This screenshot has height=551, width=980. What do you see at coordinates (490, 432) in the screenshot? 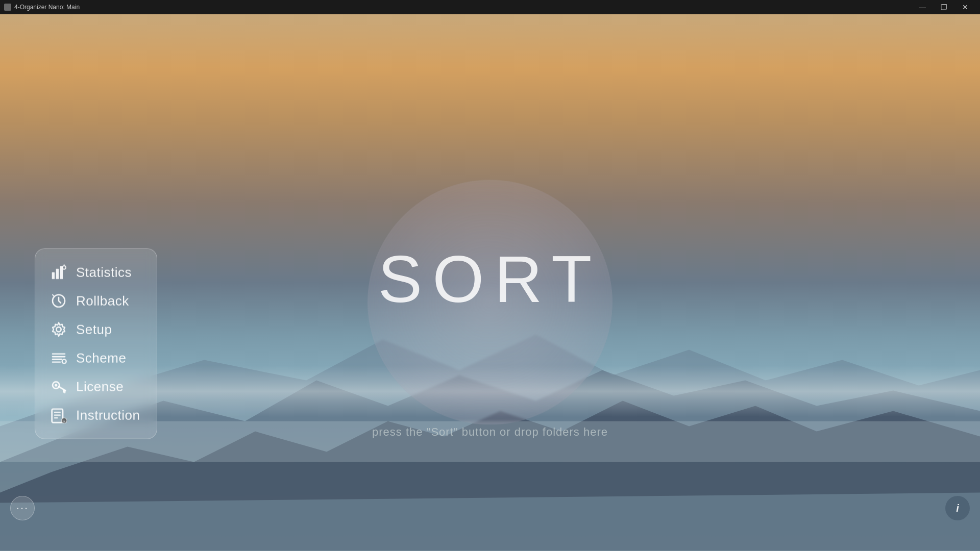
I see `subtitle-text: press the "Sort" button or drop folders …` at bounding box center [490, 432].